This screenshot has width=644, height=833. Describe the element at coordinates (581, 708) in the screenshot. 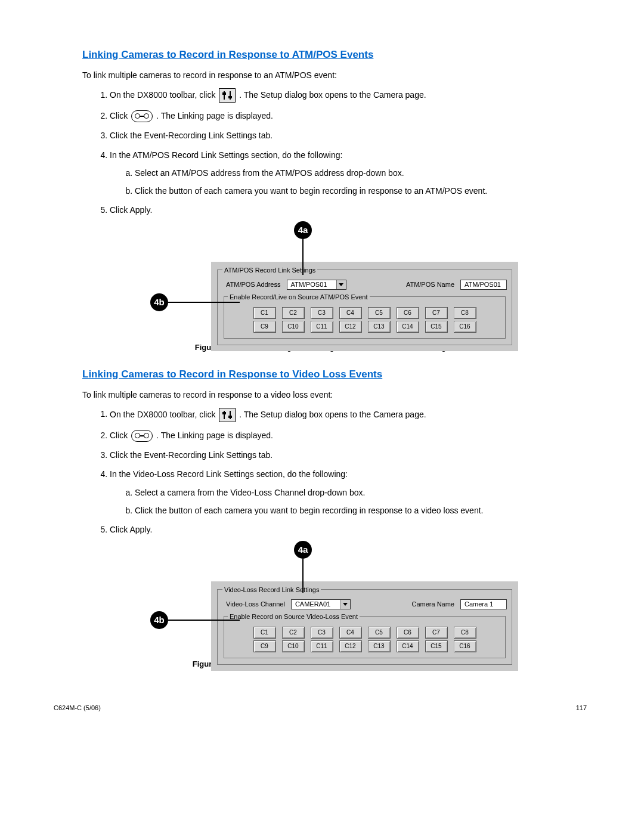

I see `footer-right: 117` at that location.